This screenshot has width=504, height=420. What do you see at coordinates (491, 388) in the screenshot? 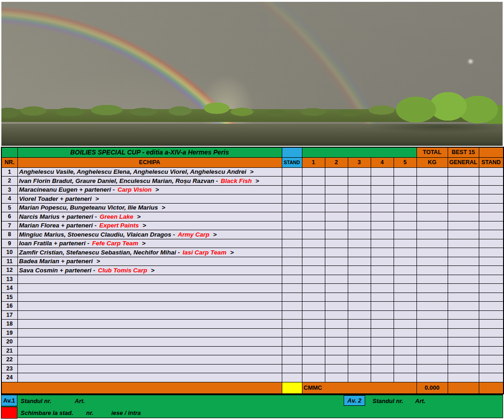
I see `stand-total-cell` at bounding box center [491, 388].